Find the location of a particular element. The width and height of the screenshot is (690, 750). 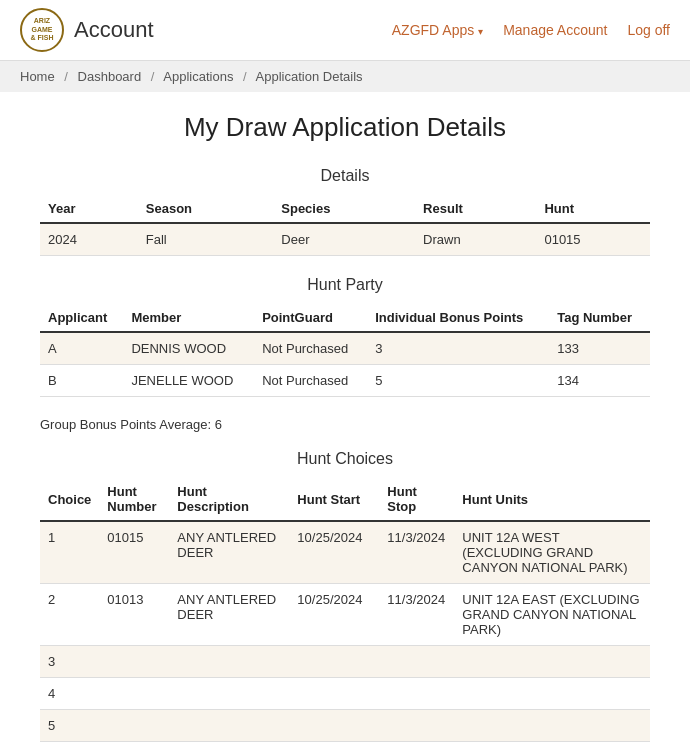

hunt-choice-row: 1 01015 ANY ANTLERED DEER 10/25/2024 11/… is located at coordinates (345, 552).